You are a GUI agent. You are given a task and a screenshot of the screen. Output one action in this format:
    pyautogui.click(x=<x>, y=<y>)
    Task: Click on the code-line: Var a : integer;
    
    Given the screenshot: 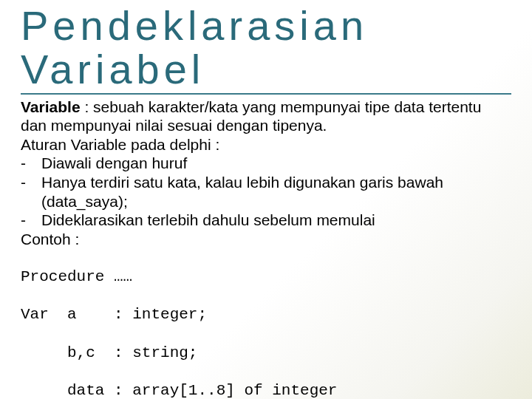 What is the action you would take?
    pyautogui.click(x=266, y=315)
    